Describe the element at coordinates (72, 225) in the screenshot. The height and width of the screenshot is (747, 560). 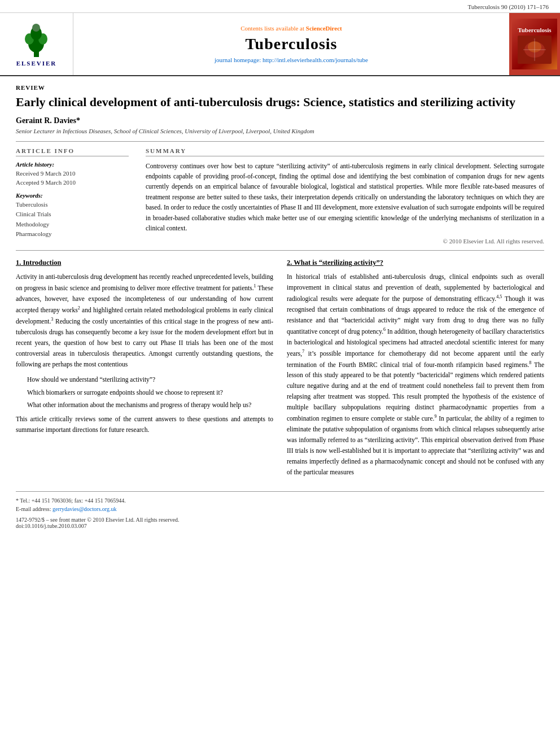
I see `keyword-methodology: Methodology` at that location.